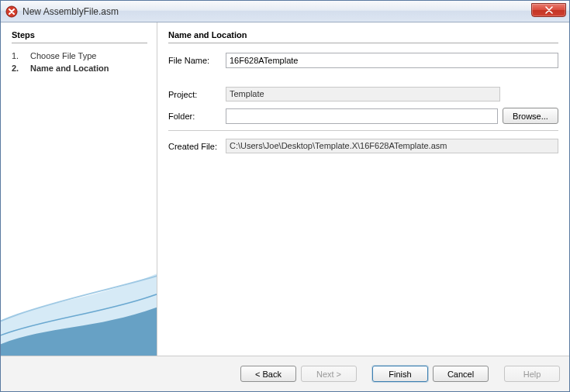 The image size is (570, 392). Describe the element at coordinates (79, 37) in the screenshot. I see `steps-heading: Steps` at that location.